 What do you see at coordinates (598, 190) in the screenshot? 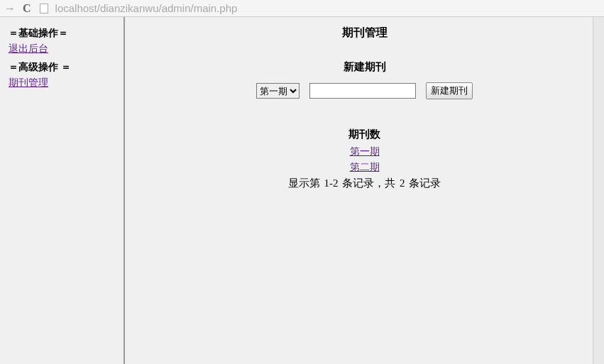
I see `vertical-scrollbar` at bounding box center [598, 190].